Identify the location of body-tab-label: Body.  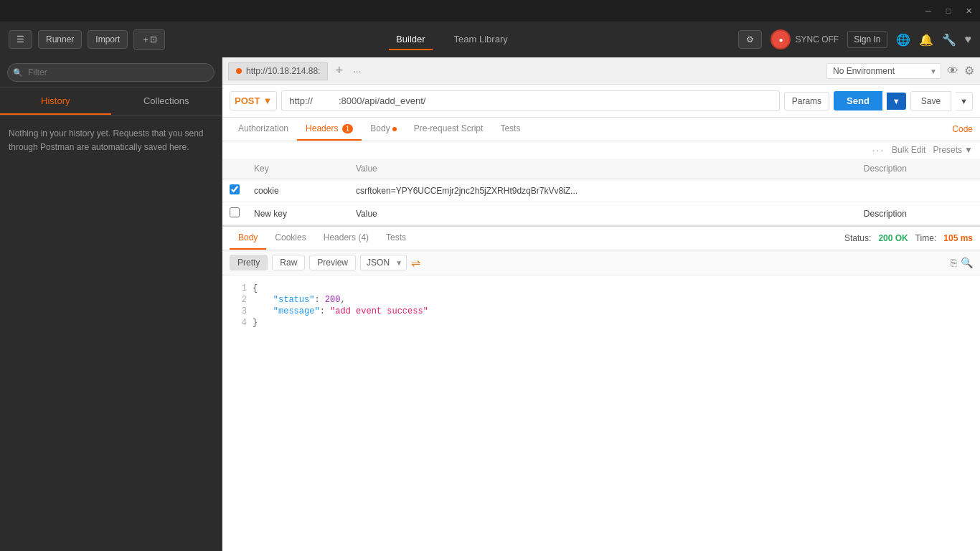
(380, 128).